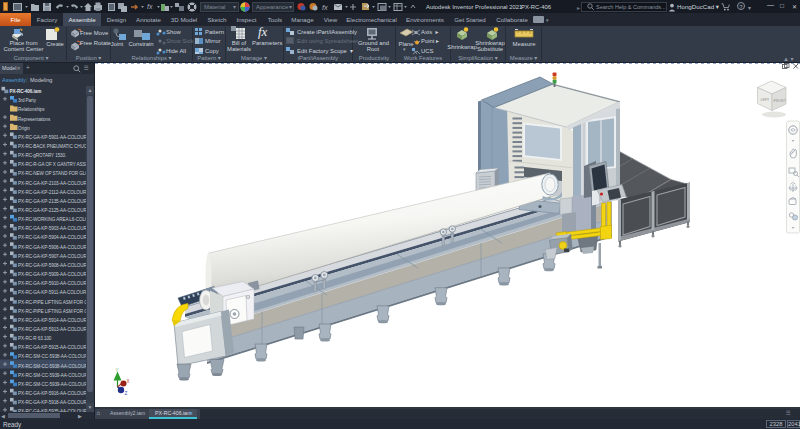 Image resolution: width=800 pixels, height=429 pixels. Describe the element at coordinates (126, 394) in the screenshot. I see `svg-text: Z` at that location.